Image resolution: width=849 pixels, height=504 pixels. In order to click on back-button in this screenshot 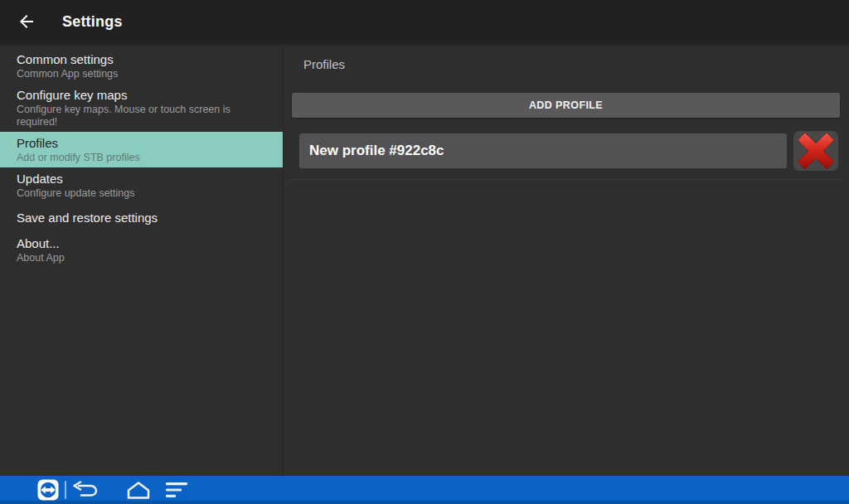, I will do `click(27, 22)`.